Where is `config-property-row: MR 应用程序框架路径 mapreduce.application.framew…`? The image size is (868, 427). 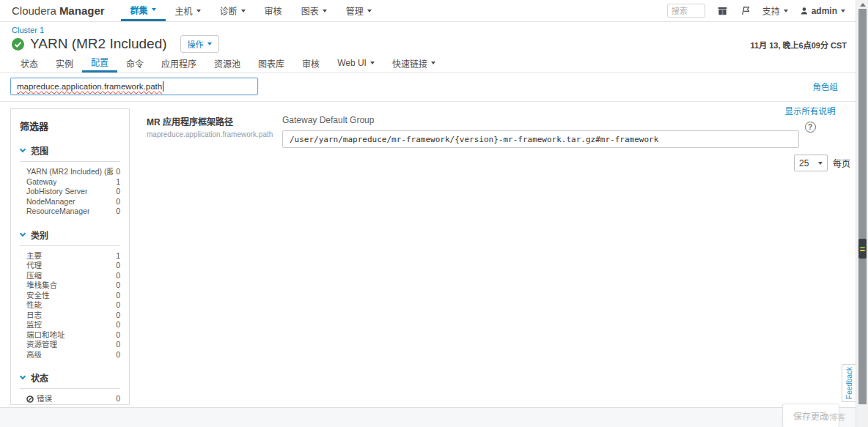 config-property-row: MR 应用程序框架路径 mapreduce.application.framew… is located at coordinates (434, 132).